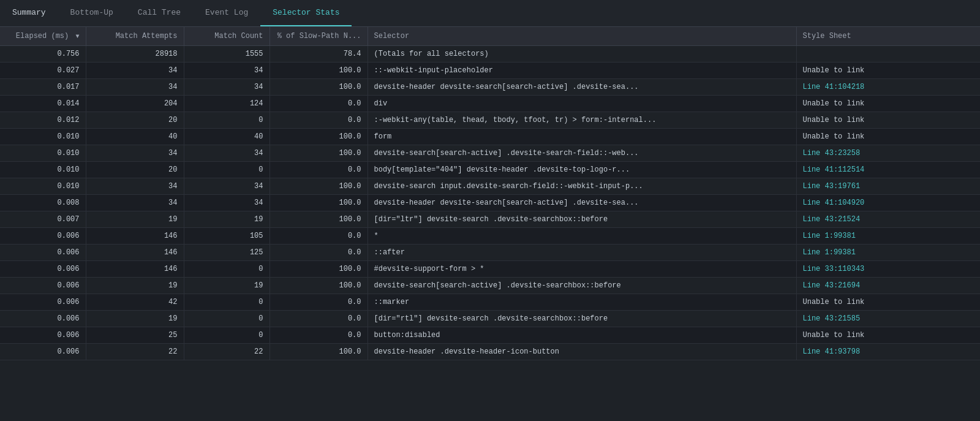  What do you see at coordinates (888, 186) in the screenshot?
I see `row-8-cell-5: Line 43:19761` at bounding box center [888, 186].